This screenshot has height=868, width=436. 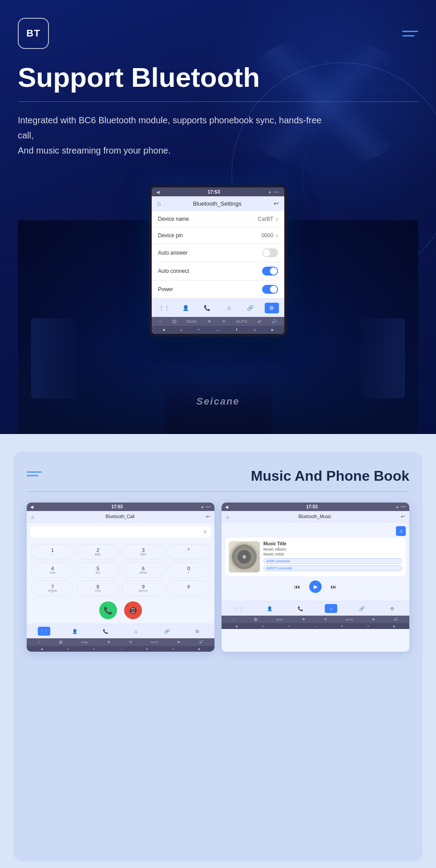 What do you see at coordinates (133, 610) in the screenshot?
I see `call-hangup-button: 📵` at bounding box center [133, 610].